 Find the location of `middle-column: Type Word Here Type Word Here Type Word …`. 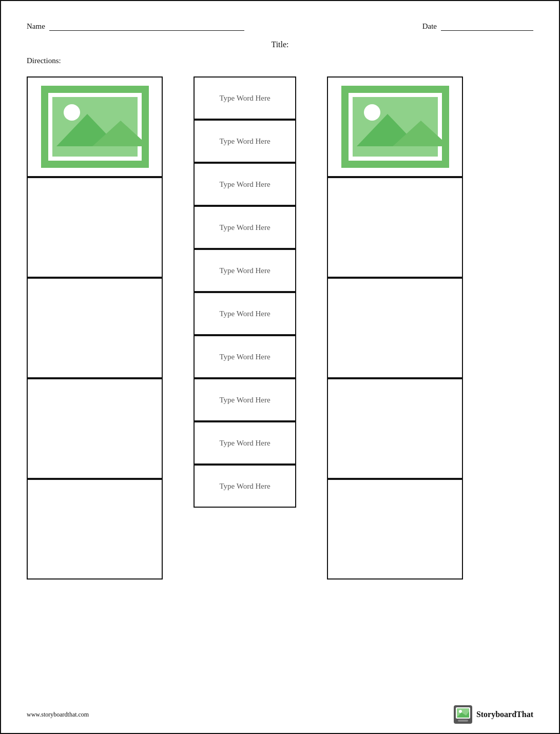

middle-column: Type Word Here Type Word Here Type Word … is located at coordinates (245, 328).